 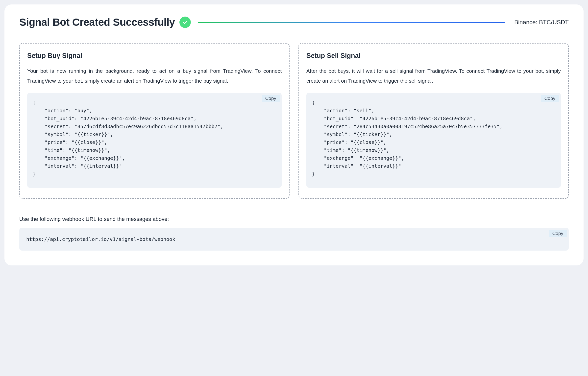 I want to click on sell-payload-card: Copy { "action": "sell", "bot_uuid": "42…, so click(x=434, y=140).